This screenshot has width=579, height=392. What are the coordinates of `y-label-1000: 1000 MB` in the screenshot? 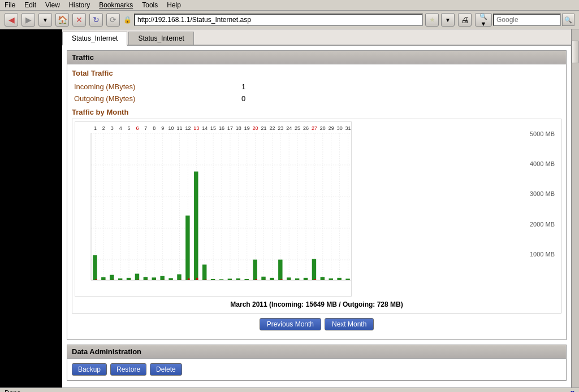 It's located at (544, 254).